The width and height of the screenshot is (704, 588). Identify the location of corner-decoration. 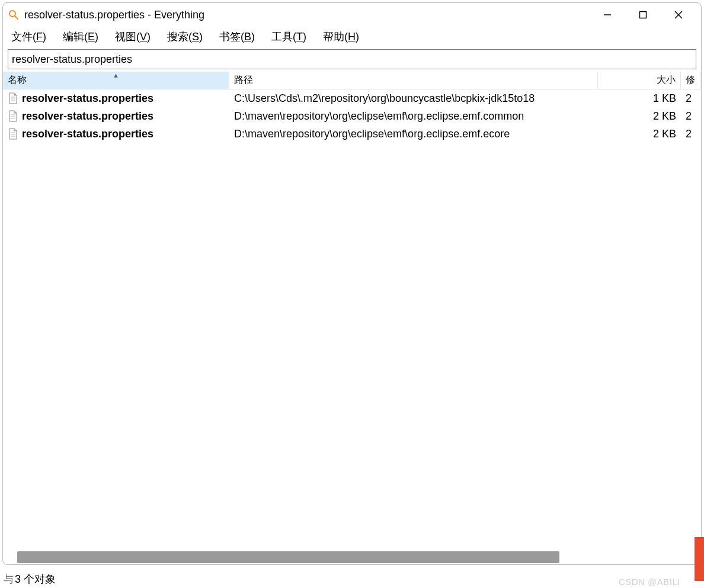
(699, 559).